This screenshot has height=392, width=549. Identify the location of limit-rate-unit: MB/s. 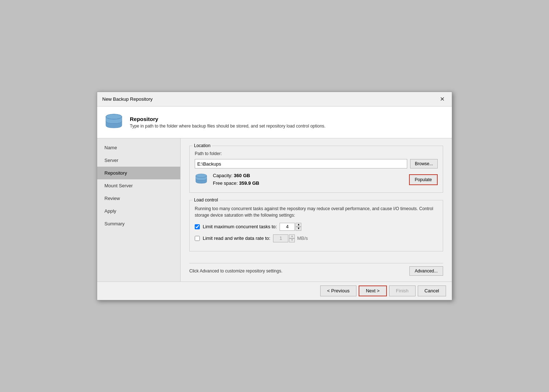
(302, 238).